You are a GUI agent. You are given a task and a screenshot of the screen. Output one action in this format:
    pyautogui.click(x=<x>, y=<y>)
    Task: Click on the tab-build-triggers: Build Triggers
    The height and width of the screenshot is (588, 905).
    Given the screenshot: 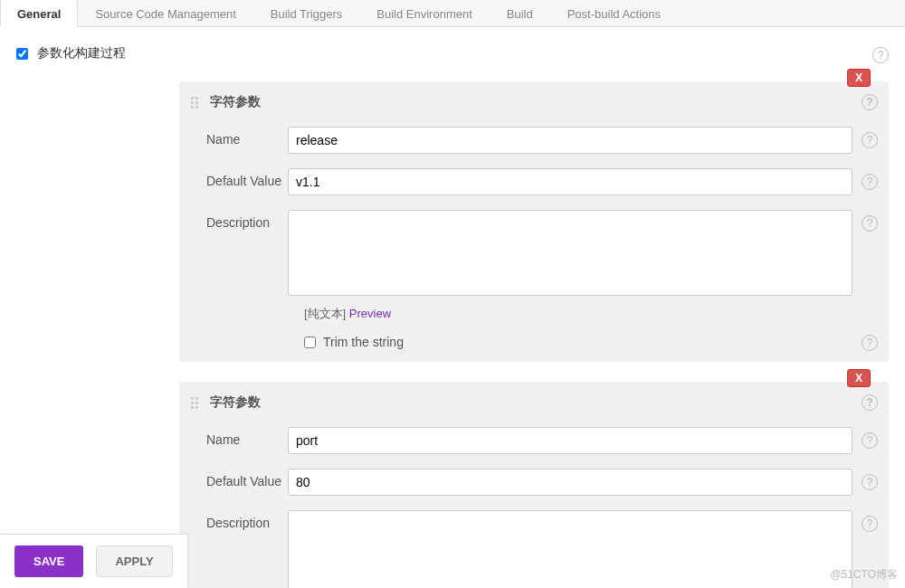 What is the action you would take?
    pyautogui.click(x=306, y=13)
    